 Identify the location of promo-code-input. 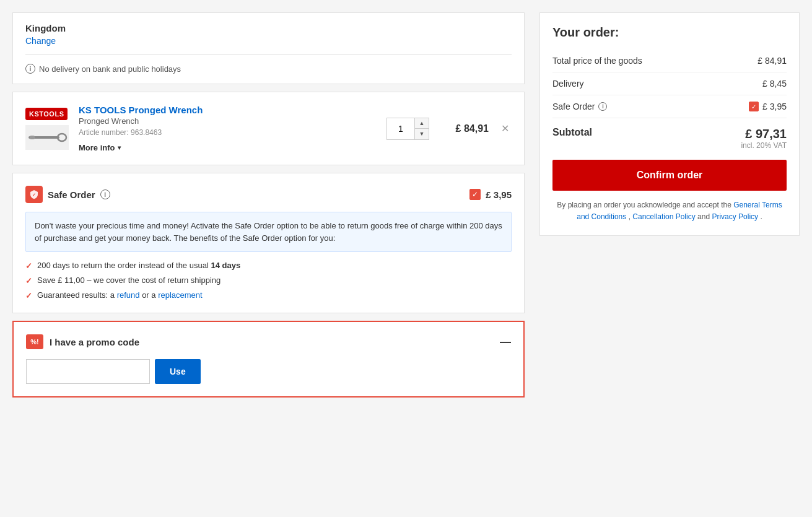
(88, 371).